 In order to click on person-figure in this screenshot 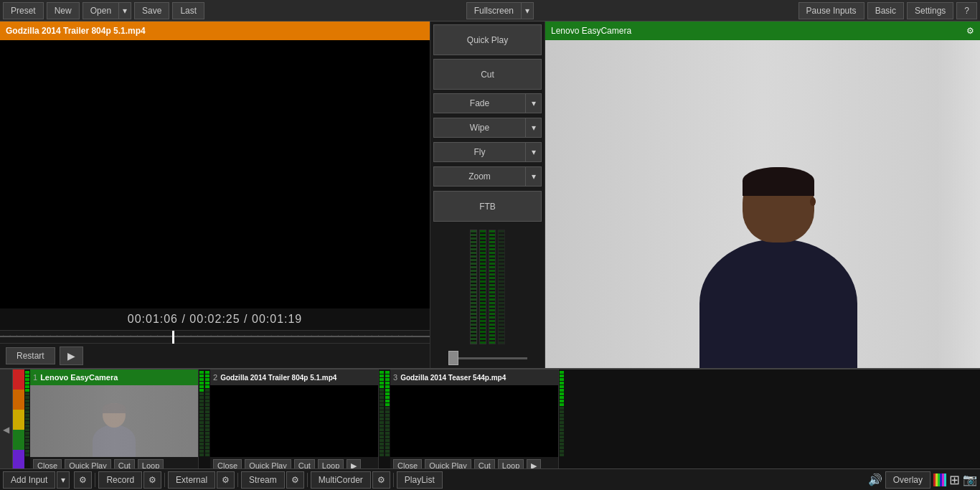, I will do `click(778, 306)`.